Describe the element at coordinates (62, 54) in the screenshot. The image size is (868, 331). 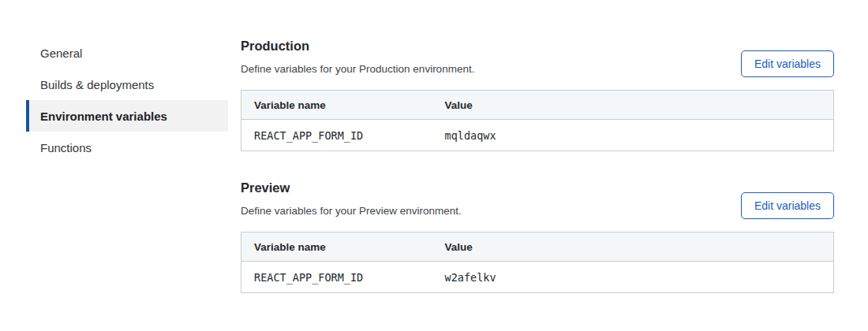
I see `sidebar-item-label: General` at that location.